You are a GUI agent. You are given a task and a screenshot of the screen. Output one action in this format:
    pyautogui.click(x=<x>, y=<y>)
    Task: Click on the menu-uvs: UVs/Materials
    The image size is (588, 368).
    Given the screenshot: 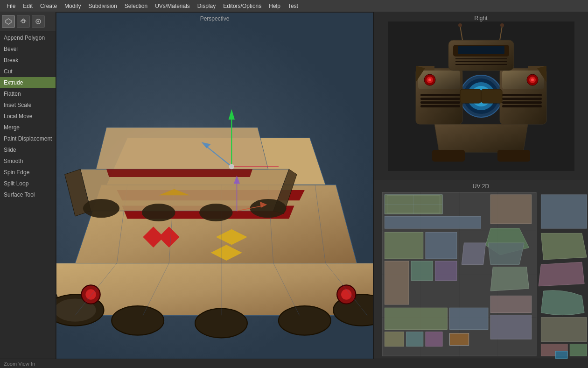 What is the action you would take?
    pyautogui.click(x=173, y=6)
    